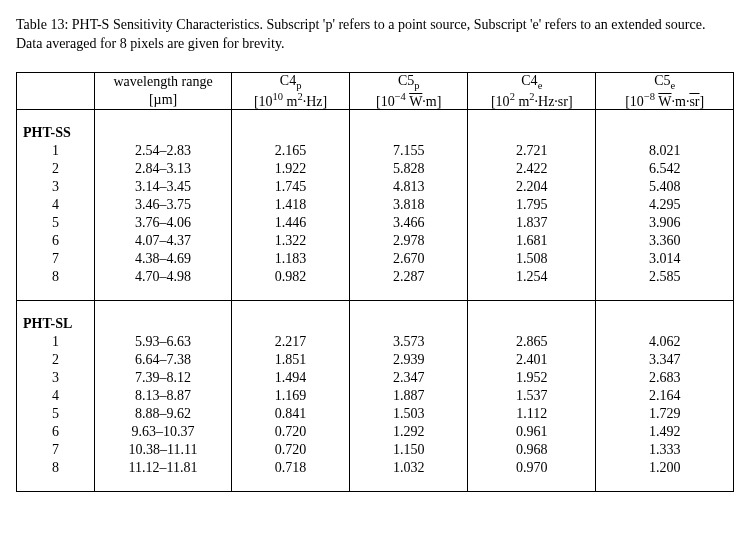 This screenshot has width=750, height=548. Describe the element at coordinates (290, 342) in the screenshot. I see `c4p-value: 2.217` at that location.